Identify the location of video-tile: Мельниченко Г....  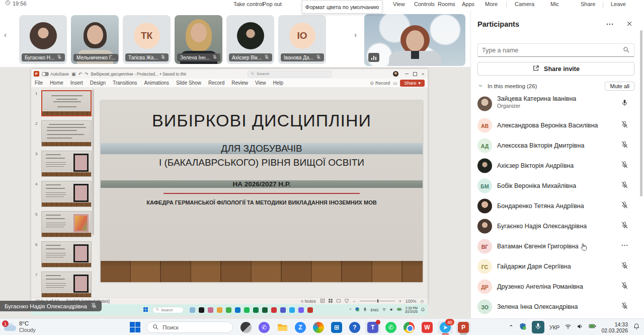
(95, 39).